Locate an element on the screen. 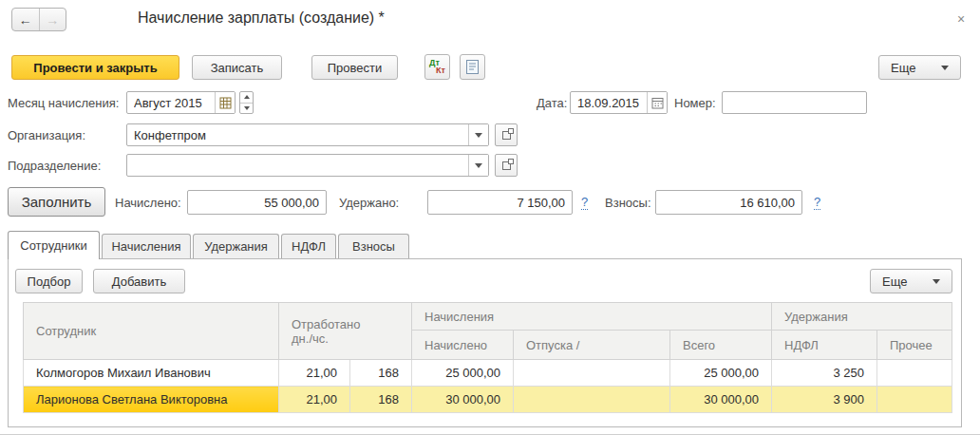  stepper-down-button is located at coordinates (247, 108).